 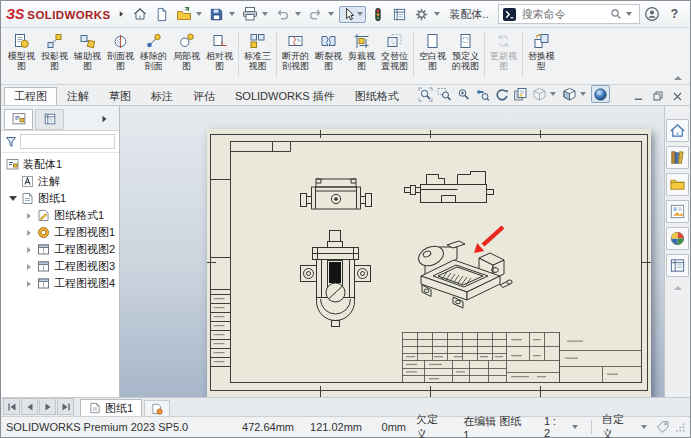 I want to click on apply-scene-button, so click(x=600, y=94).